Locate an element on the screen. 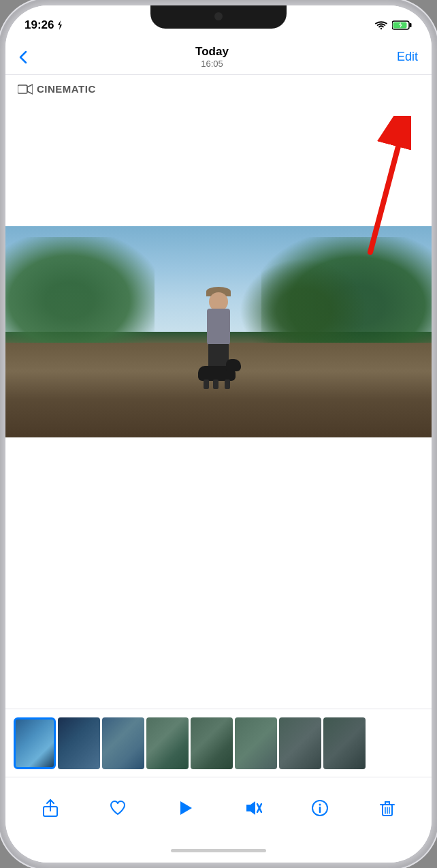 Image resolution: width=437 pixels, height=868 pixels. info-icon is located at coordinates (320, 808).